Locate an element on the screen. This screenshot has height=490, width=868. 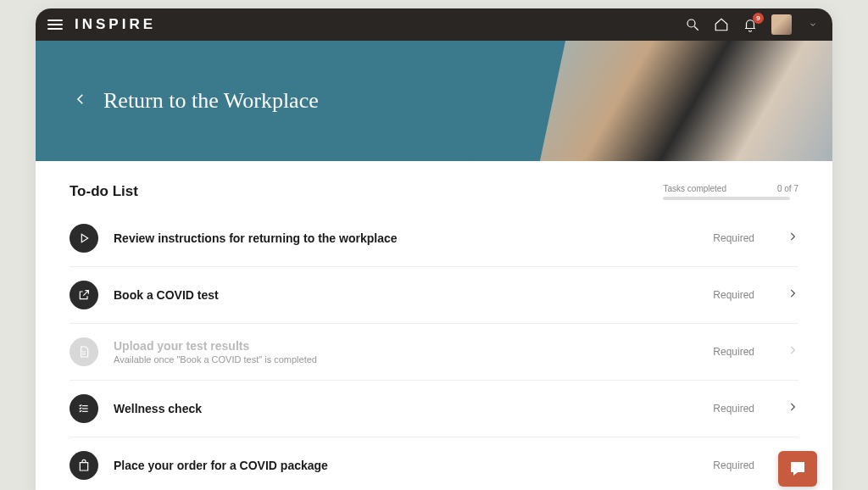
progress-value: 0 of 7 is located at coordinates (788, 188).